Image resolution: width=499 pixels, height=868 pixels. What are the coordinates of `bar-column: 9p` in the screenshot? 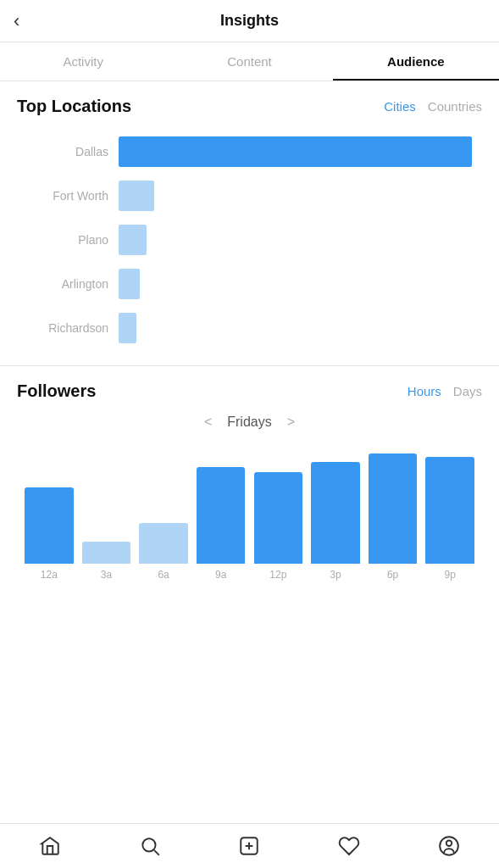 It's located at (450, 519).